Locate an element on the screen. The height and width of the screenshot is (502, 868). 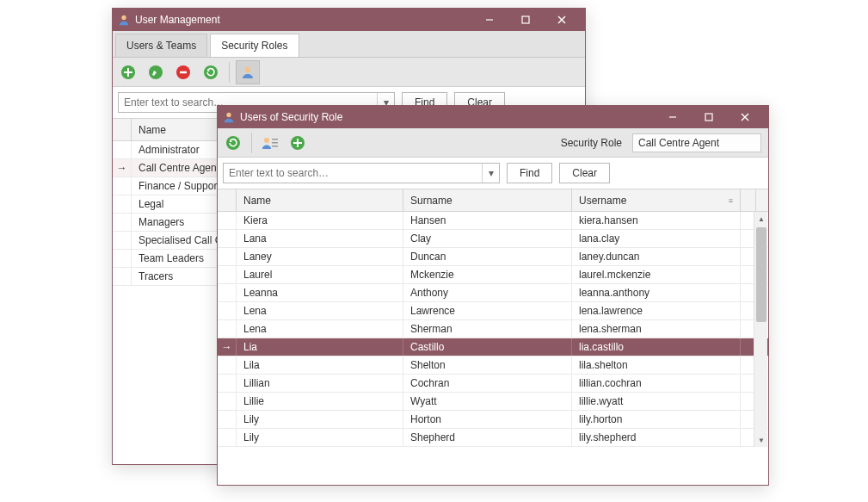
cell-surname: Duncan is located at coordinates (488, 257).